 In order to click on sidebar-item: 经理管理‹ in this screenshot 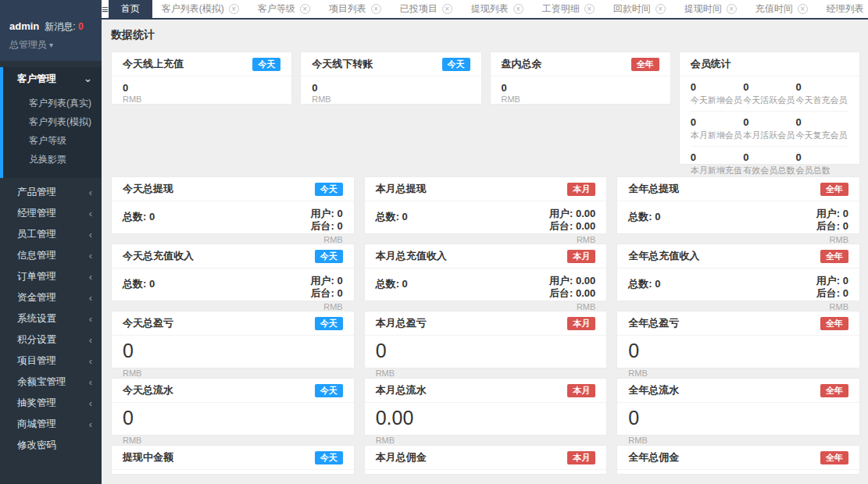, I will do `click(51, 214)`.